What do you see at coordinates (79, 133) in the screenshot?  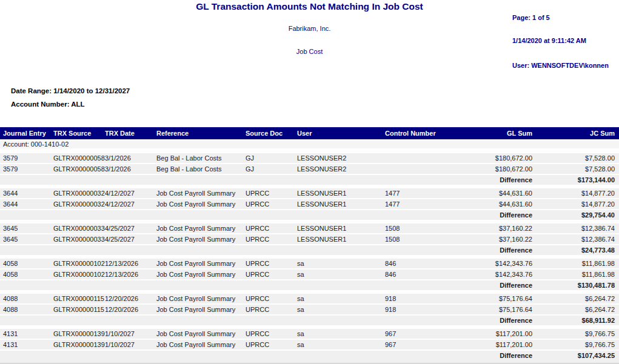 I see `column-header-trx-source: TRX Source` at bounding box center [79, 133].